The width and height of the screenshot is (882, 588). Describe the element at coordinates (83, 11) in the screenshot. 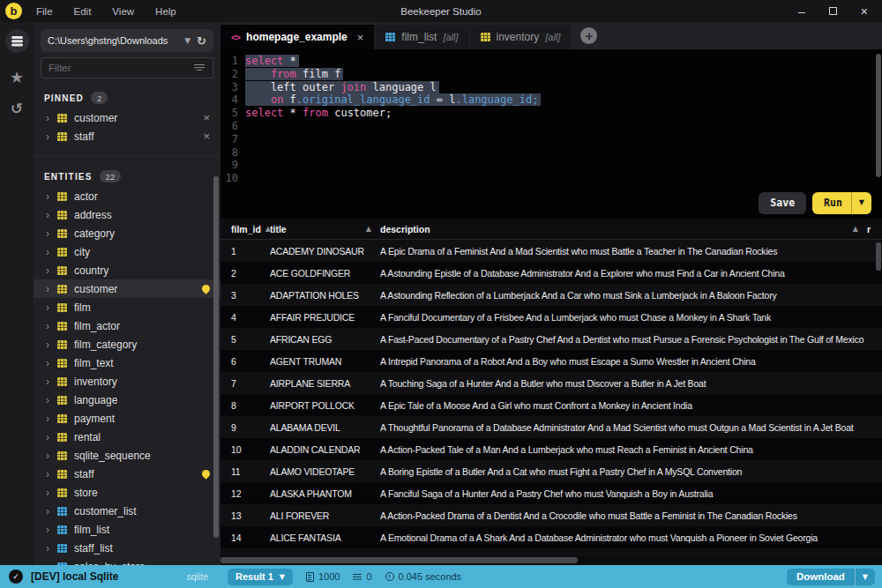

I see `menu-edit: Edit` at that location.